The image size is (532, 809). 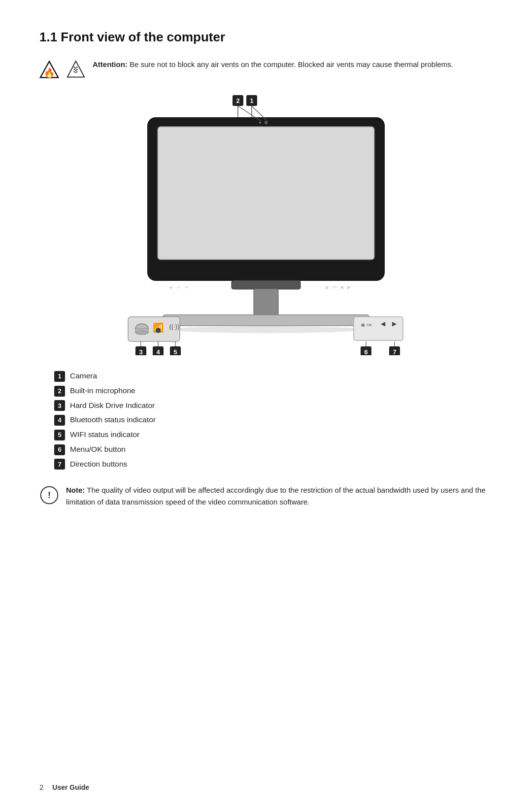 What do you see at coordinates (71, 787) in the screenshot?
I see `footer-label: User Guide` at bounding box center [71, 787].